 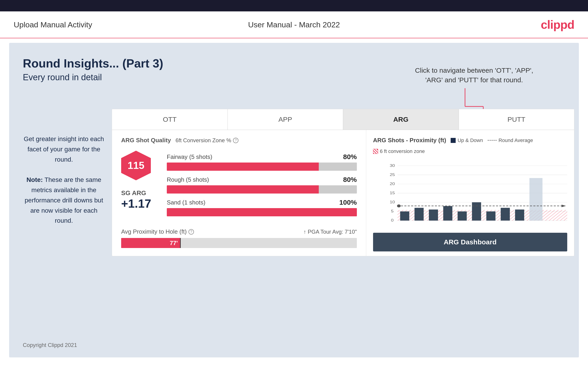 What do you see at coordinates (392, 202) in the screenshot?
I see `svg-text: 10` at bounding box center [392, 202].